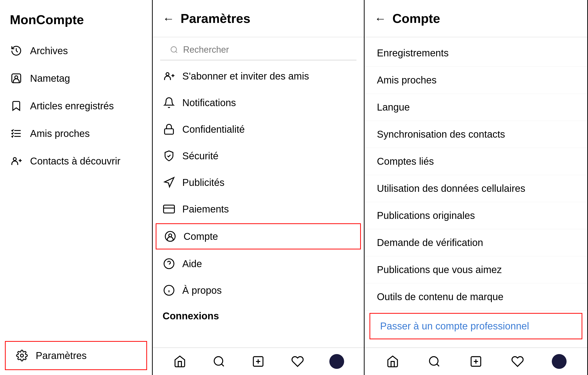 The width and height of the screenshot is (588, 375). Describe the element at coordinates (49, 51) in the screenshot. I see `menu-label-archives: Archives` at that location.